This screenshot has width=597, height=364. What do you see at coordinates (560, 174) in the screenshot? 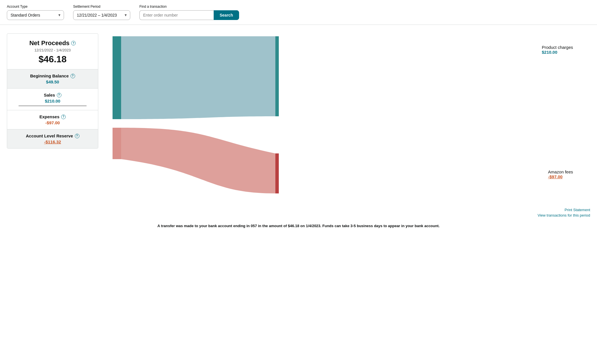
I see `amazon-fees-label-group: Amazon fees -$97.00` at bounding box center [560, 174].